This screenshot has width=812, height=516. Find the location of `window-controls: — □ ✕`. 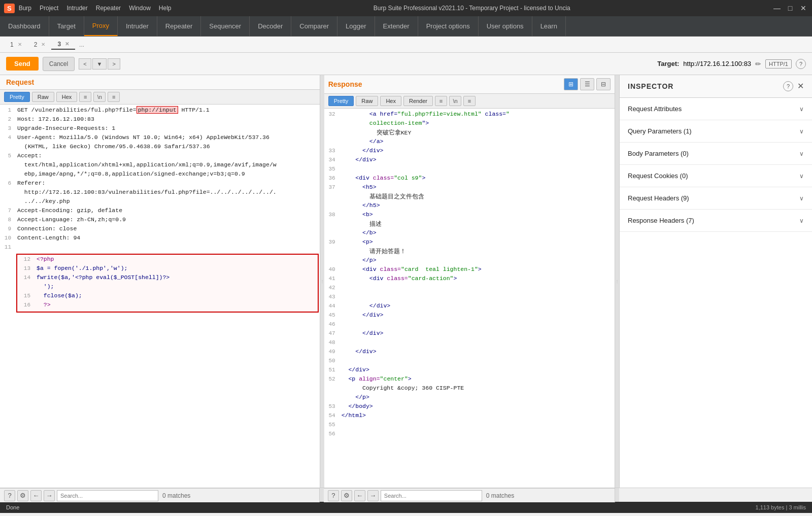

window-controls: — □ ✕ is located at coordinates (790, 8).